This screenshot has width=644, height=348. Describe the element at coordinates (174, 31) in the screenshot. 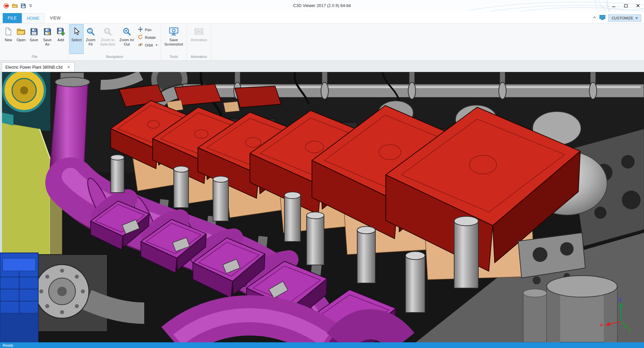

I see `screenshot-icon` at that location.